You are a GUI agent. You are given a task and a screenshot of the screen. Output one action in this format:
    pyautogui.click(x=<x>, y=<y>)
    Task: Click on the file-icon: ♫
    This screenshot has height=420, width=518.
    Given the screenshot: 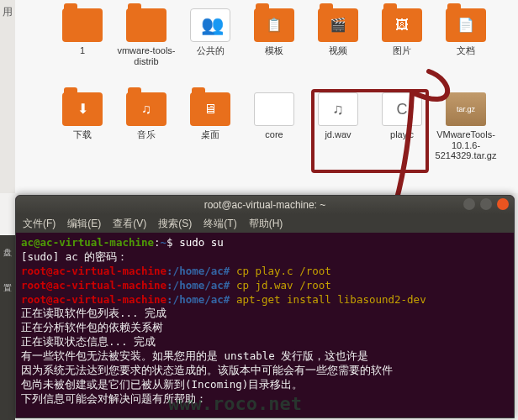 What is the action you would take?
    pyautogui.click(x=338, y=109)
    